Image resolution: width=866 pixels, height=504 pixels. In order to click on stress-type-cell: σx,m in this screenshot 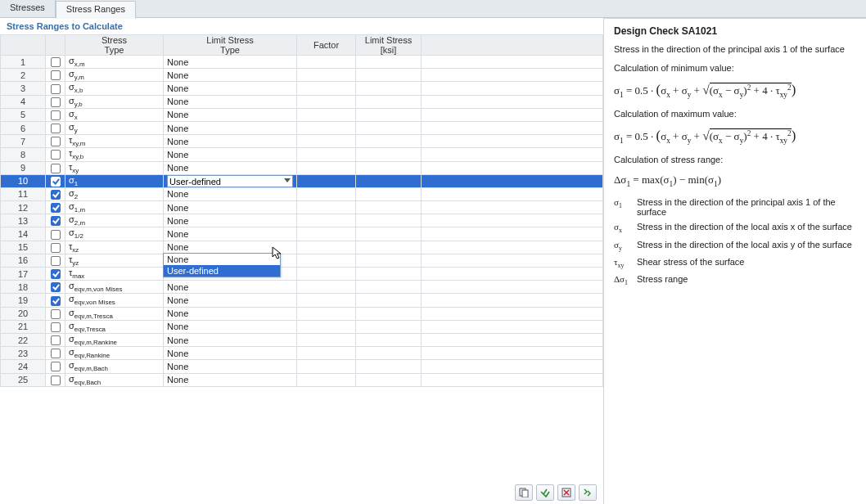, I will do `click(115, 62)`.